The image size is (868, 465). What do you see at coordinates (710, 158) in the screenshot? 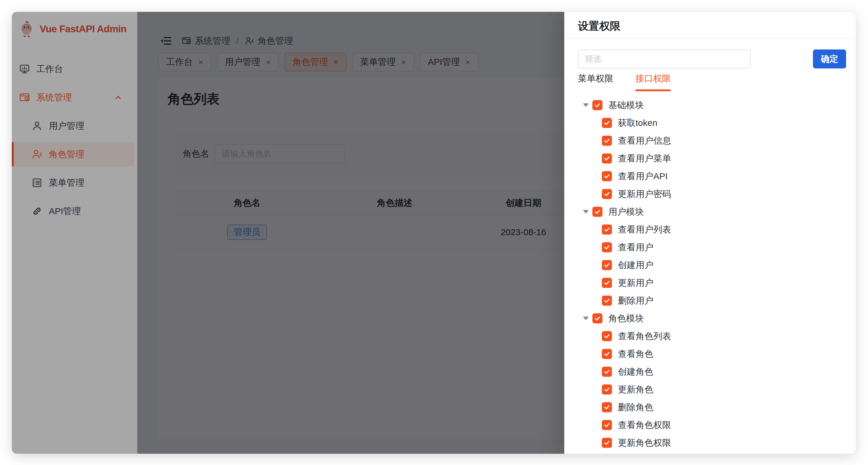
I see `tree-node-3: 查看用户菜单` at bounding box center [710, 158].